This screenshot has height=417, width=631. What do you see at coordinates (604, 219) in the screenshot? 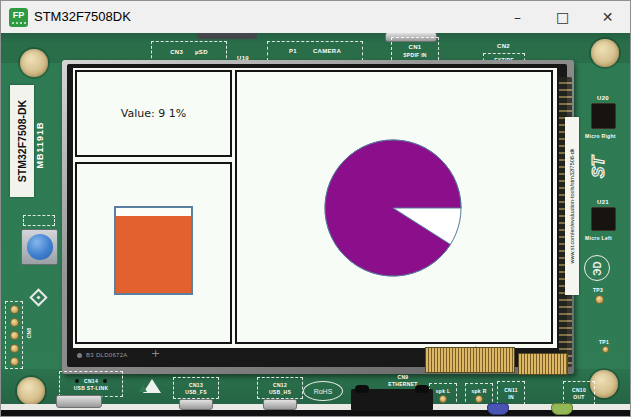
I see `mic-left-chip` at bounding box center [604, 219].